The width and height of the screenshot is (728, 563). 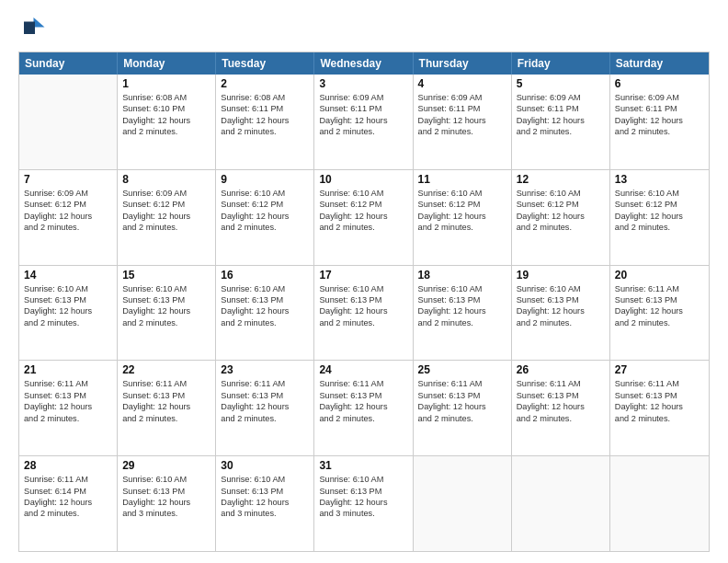 What do you see at coordinates (561, 217) in the screenshot?
I see `calendar-cell: 12Sunrise: 6:10 AMSunset: 6:12 PMDayligh…` at bounding box center [561, 217].